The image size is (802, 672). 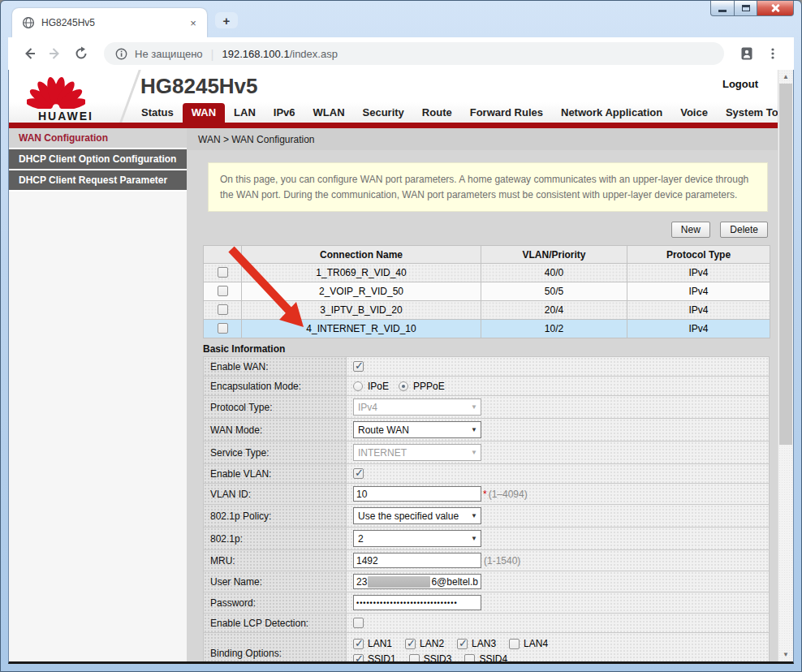 I want to click on browser-toolbar: Не защищено | 192.168.100.1/index.asp, so click(x=401, y=54).